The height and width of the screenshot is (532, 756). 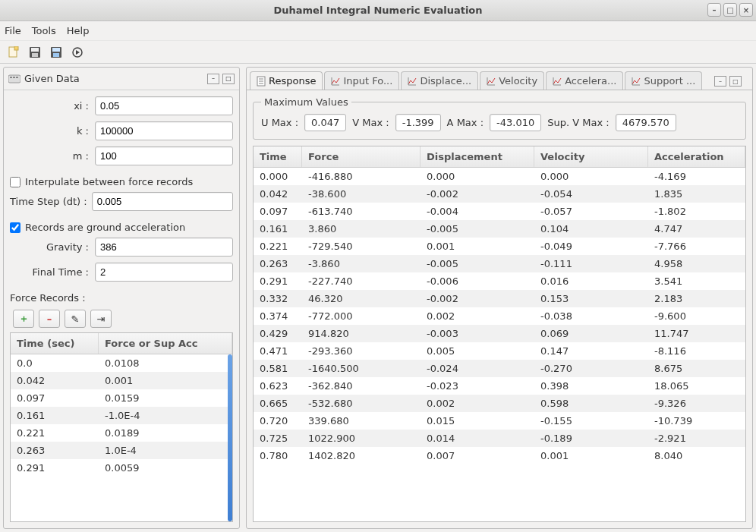 What do you see at coordinates (121, 398) in the screenshot?
I see `table-row: 0.0970.0159` at bounding box center [121, 398].